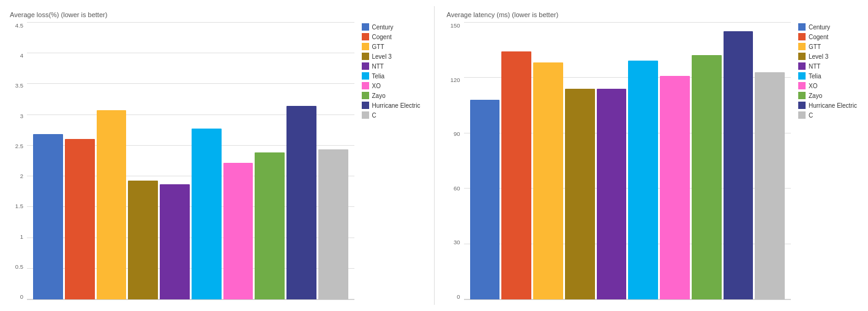  I want to click on latency-chart-legend: CenturyCogentGTTLevel 3NTTTeliaXOZayoHur…, so click(825, 161).